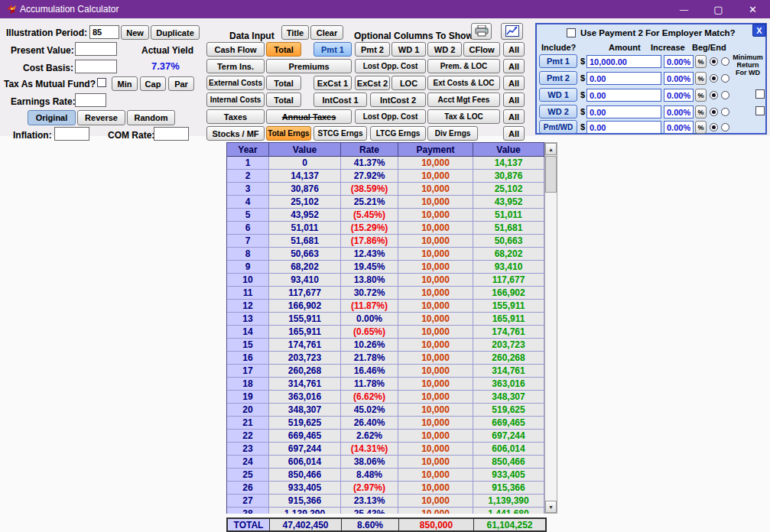 Image resolution: width=770 pixels, height=532 pixels. I want to click on table-row: 12166,902(11.87%)10,000155,911, so click(385, 306).